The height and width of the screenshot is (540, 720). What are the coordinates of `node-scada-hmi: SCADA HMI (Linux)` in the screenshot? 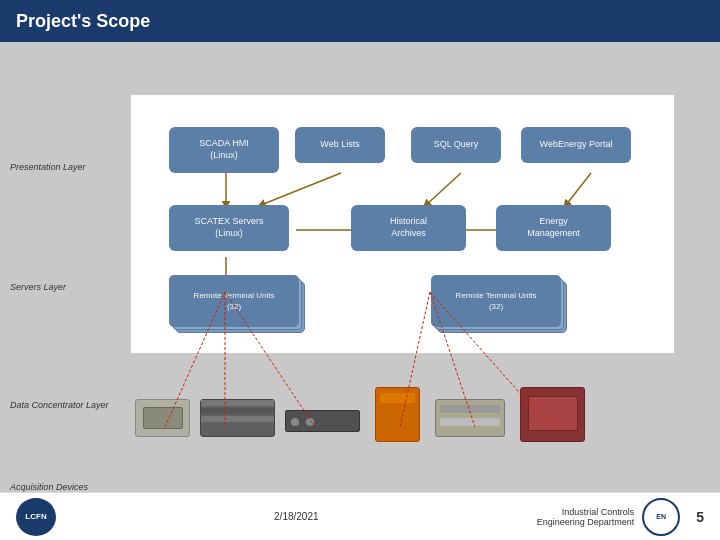 It's located at (224, 150).